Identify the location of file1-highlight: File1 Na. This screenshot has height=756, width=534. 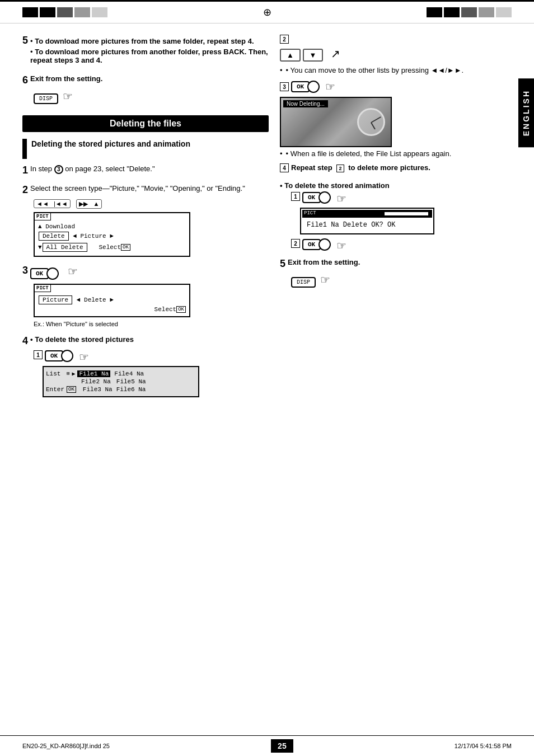
(94, 374).